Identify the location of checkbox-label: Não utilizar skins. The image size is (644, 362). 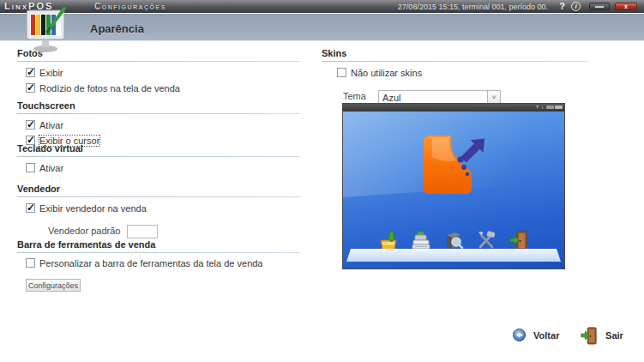
(386, 73).